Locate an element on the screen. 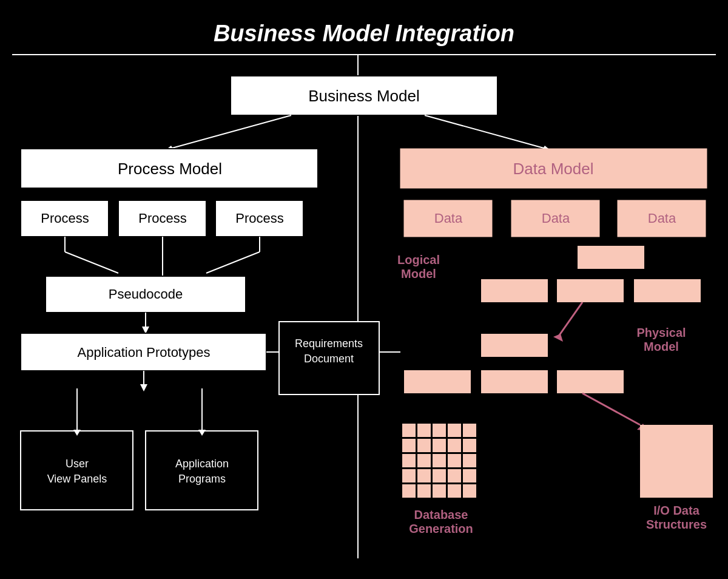  svg-text: View Panels is located at coordinates (78, 479).